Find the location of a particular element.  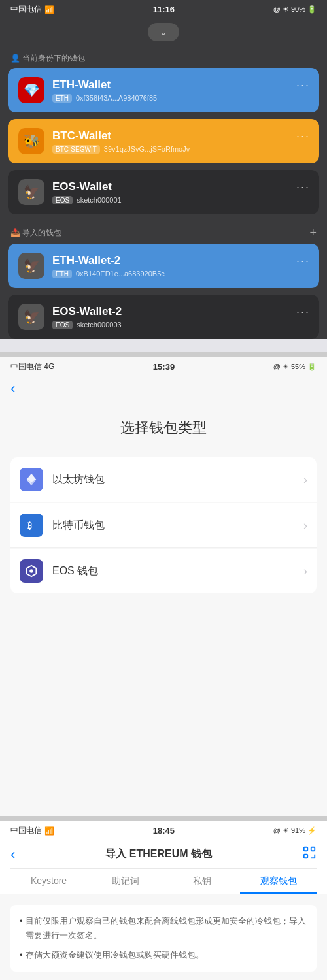

eos2-wallet-addr: sketch000003 is located at coordinates (99, 325).